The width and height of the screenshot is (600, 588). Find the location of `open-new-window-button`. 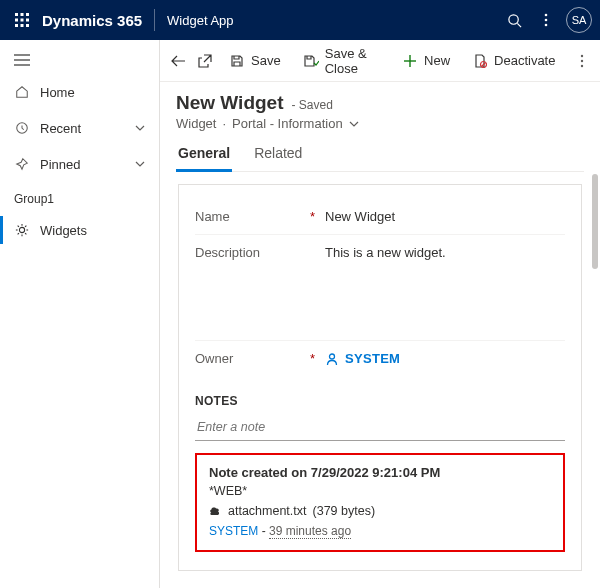

open-new-window-button is located at coordinates (206, 61).